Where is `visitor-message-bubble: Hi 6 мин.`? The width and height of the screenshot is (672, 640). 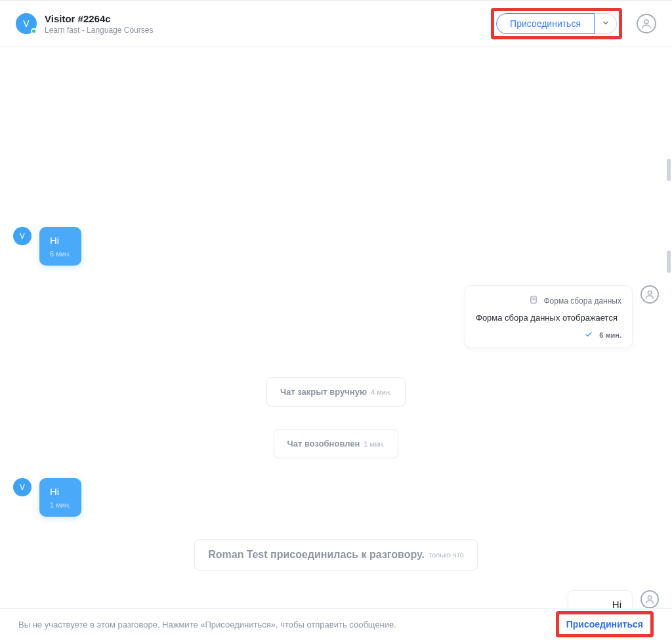
visitor-message-bubble: Hi 6 мин. is located at coordinates (60, 247).